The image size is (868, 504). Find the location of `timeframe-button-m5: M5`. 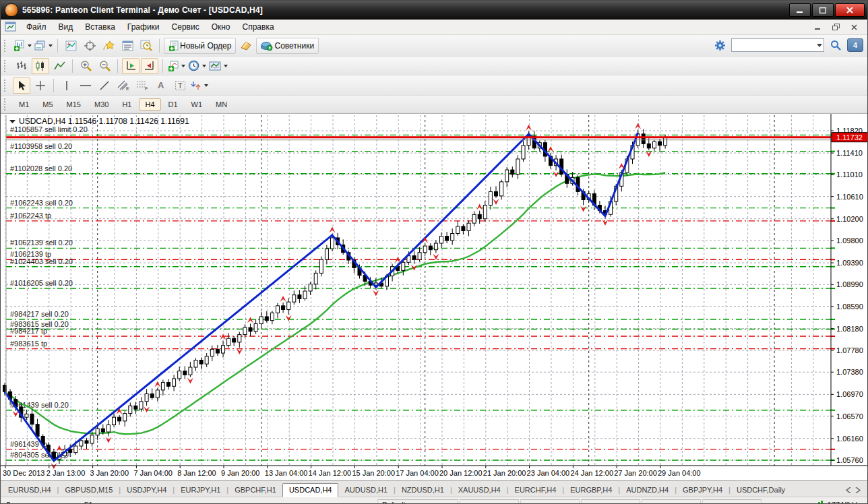

timeframe-button-m5: M5 is located at coordinates (47, 104).